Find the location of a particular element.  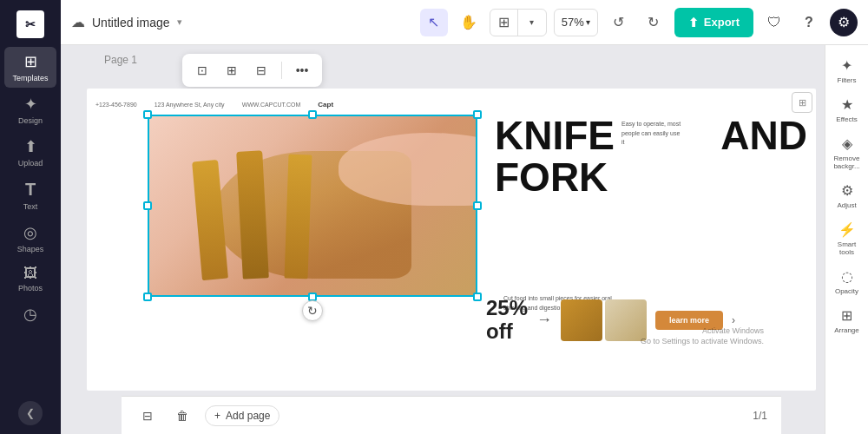

zoom-control: 57% ▾ is located at coordinates (576, 23).